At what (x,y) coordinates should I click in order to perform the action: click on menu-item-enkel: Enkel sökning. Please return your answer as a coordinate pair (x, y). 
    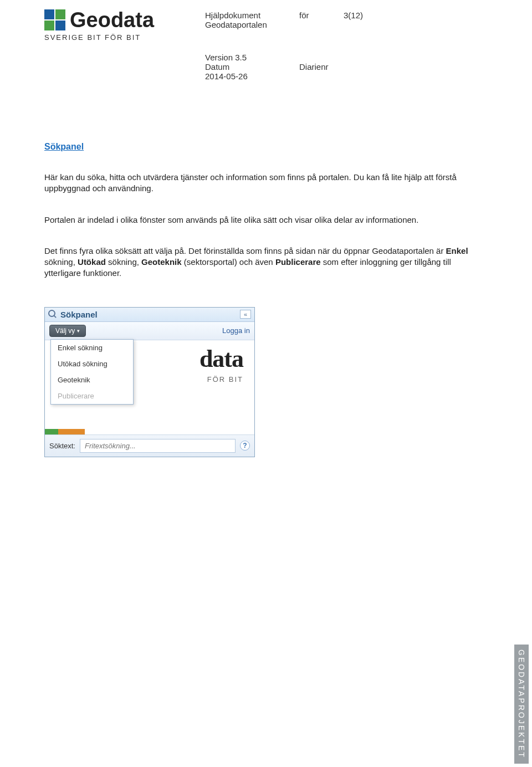
    Looking at the image, I should click on (92, 348).